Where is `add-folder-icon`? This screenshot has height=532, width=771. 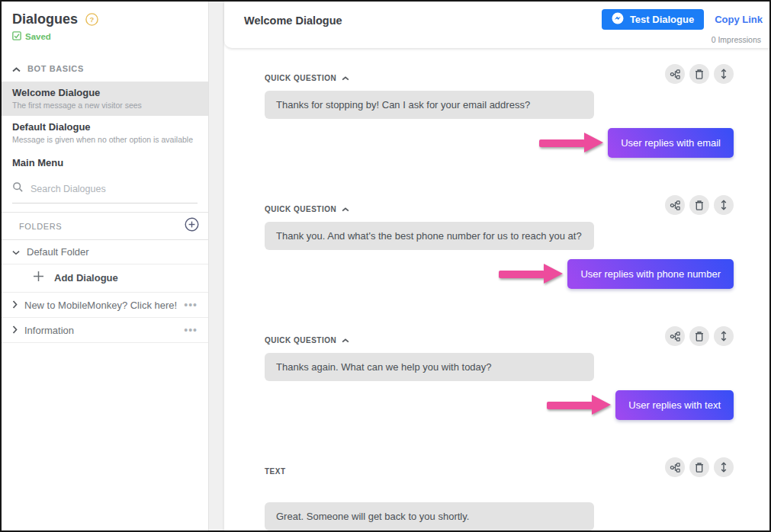 add-folder-icon is located at coordinates (192, 226).